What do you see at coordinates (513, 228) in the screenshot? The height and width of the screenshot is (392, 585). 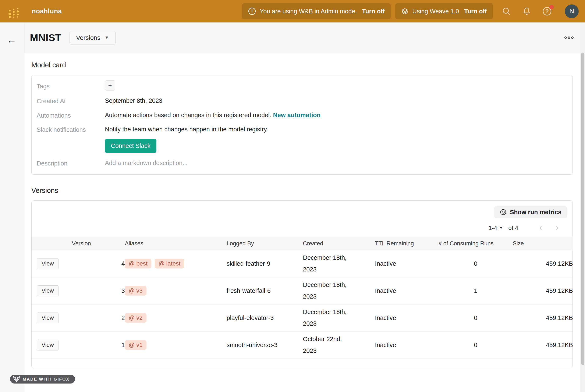 I see `pagination-total: of 4` at bounding box center [513, 228].